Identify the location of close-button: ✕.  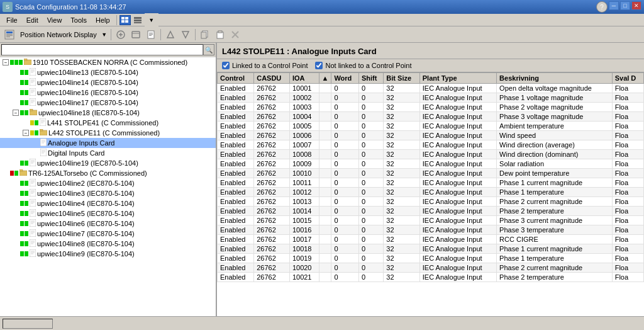
(636, 6).